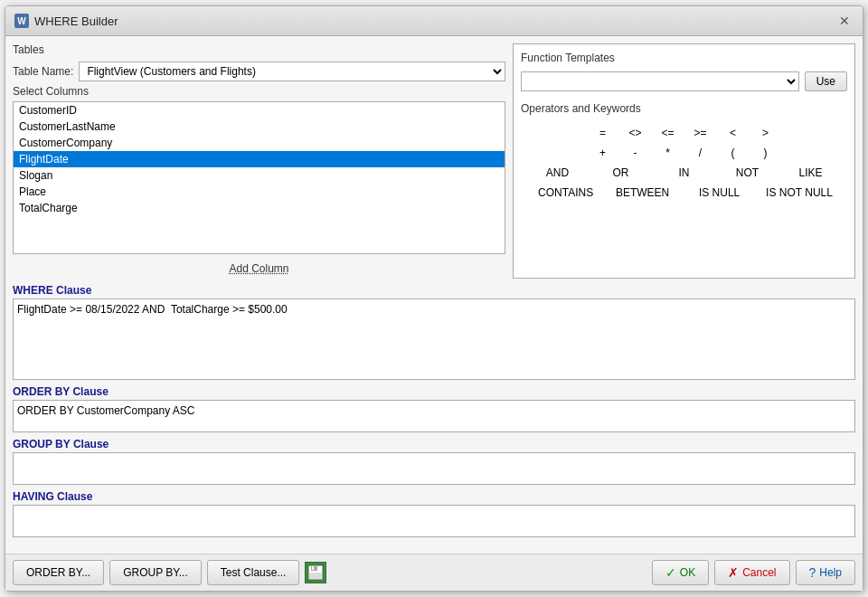 Image resolution: width=868 pixels, height=597 pixels. I want to click on op-row-1: = <> <= >= < >, so click(684, 133).